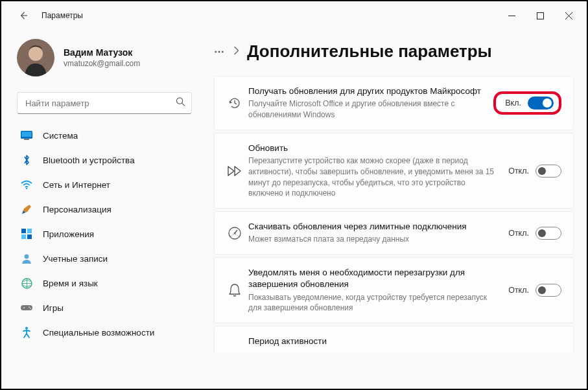  What do you see at coordinates (102, 52) in the screenshot?
I see `profile-name: Вадим Матузок` at bounding box center [102, 52].